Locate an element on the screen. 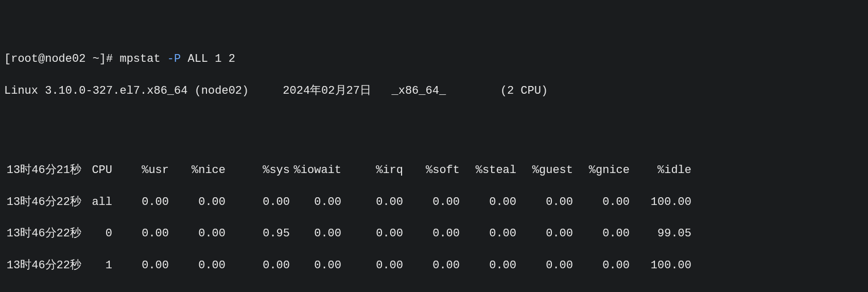 Image resolution: width=868 pixels, height=292 pixels. mpstat-header-row: 13时46分21秒CPU%usr%nice%sys%iowait%irq%sof… is located at coordinates (434, 171).